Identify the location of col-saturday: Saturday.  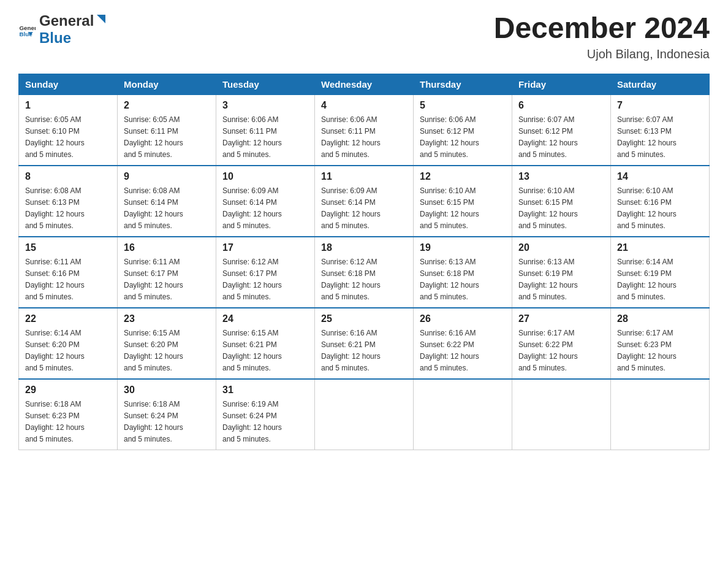
(661, 84).